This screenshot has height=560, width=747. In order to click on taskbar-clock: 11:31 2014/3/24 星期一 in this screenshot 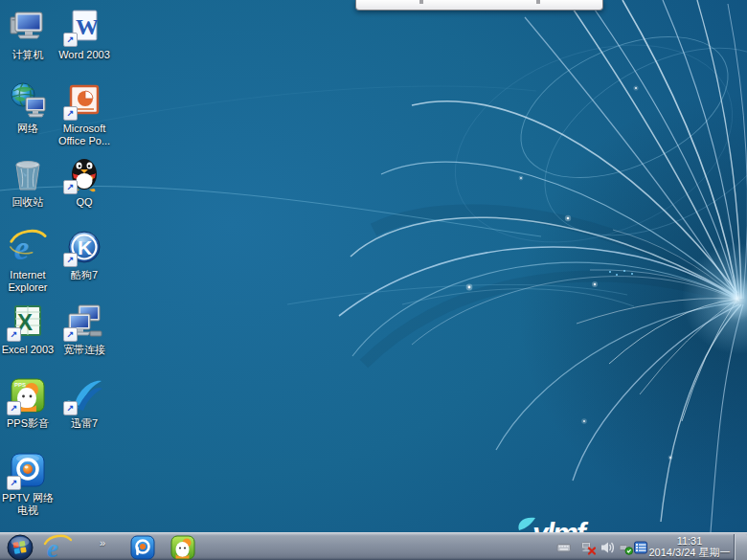, I will do `click(690, 548)`.